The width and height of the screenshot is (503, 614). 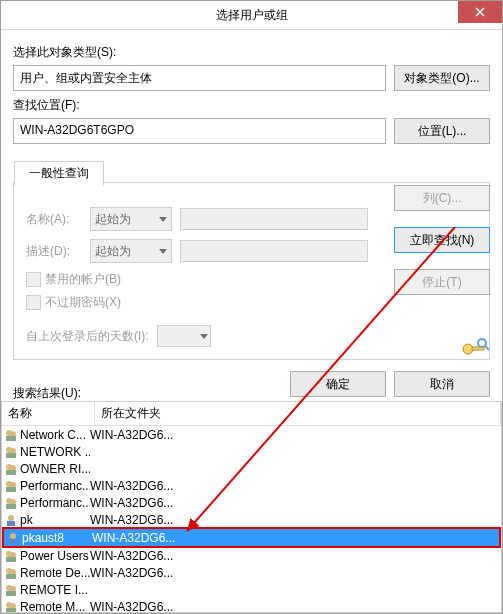 I want to click on desc-filter-input, so click(x=274, y=251).